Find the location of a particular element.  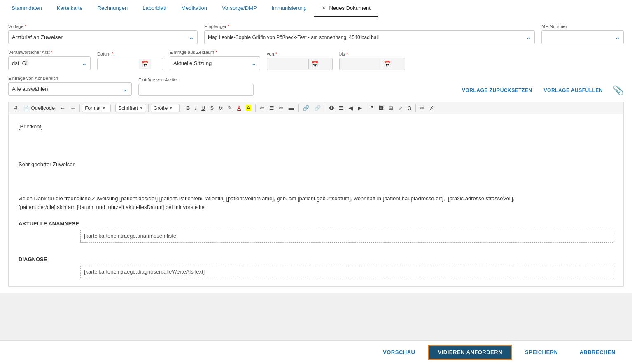

source-icon: 📄 is located at coordinates (26, 108).